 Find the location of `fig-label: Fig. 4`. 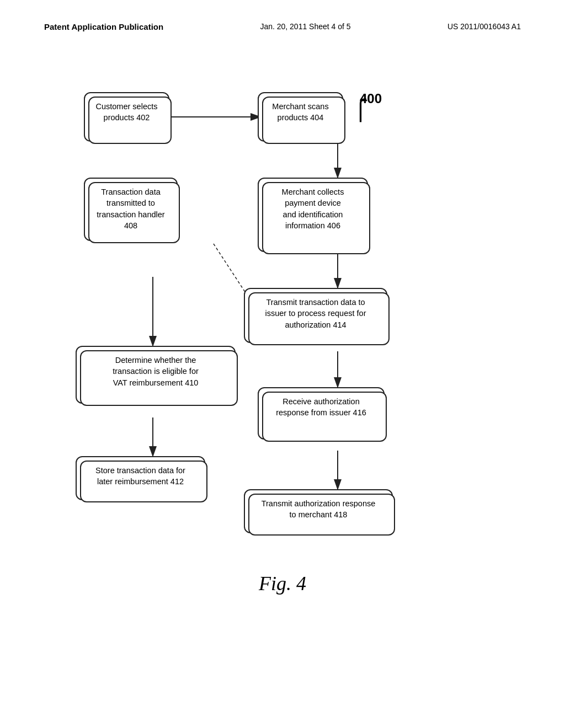

fig-label: Fig. 4 is located at coordinates (282, 584).